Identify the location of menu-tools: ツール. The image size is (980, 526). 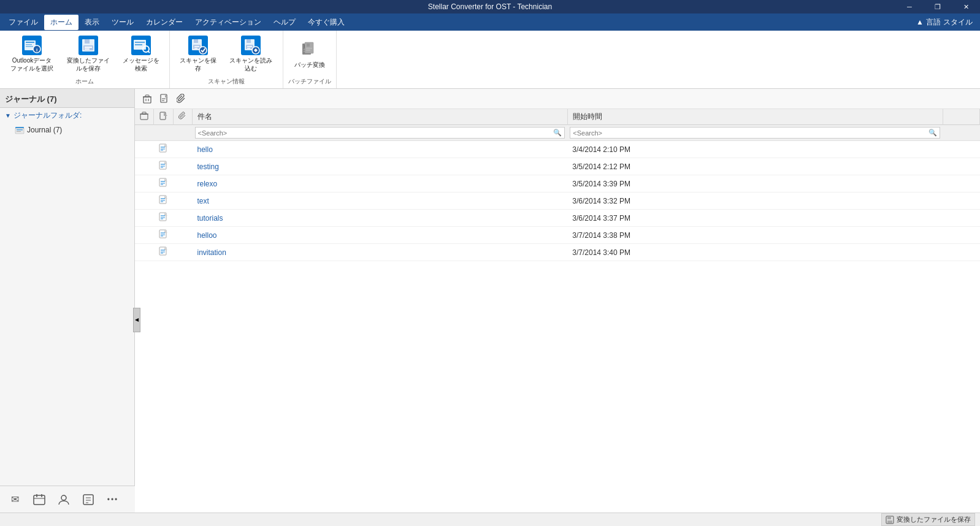
(123, 22).